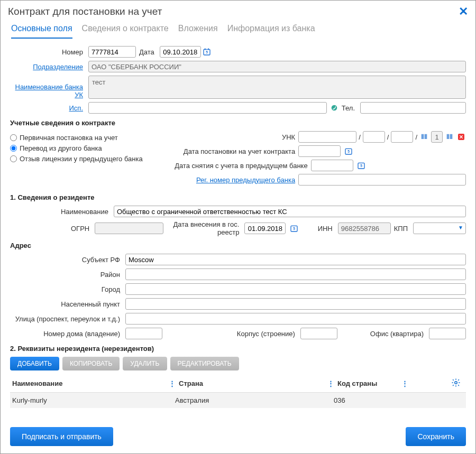 Image resolution: width=476 pixels, height=454 pixels. What do you see at coordinates (364, 228) in the screenshot?
I see `inn-input` at bounding box center [364, 228].